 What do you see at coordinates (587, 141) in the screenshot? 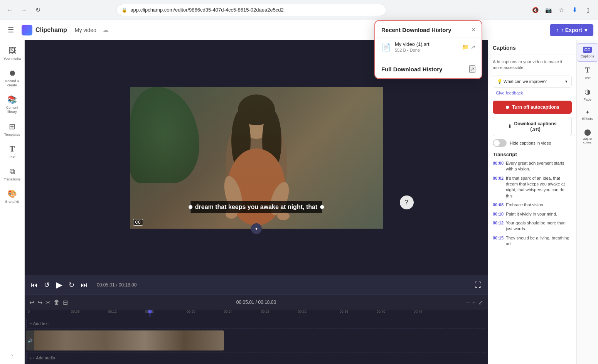
I see `colors-tab-label: Adjustcolors` at bounding box center [587, 141].